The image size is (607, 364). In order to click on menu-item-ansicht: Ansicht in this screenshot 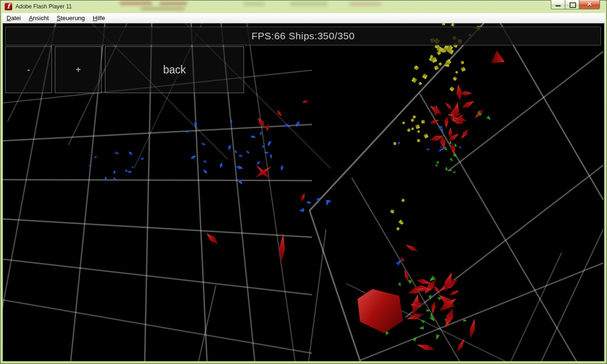, I will do `click(38, 18)`.